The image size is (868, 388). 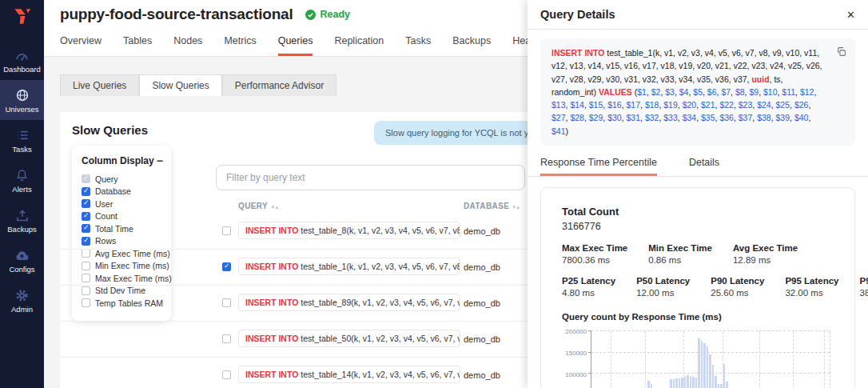 What do you see at coordinates (698, 317) in the screenshot?
I see `chart-title: Query count by Response Time (ms)` at bounding box center [698, 317].